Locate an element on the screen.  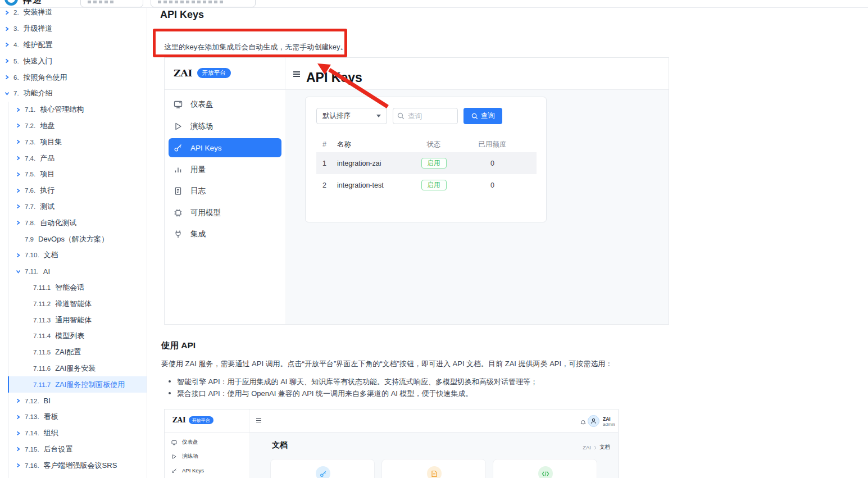
sidebar-item-7-10: 7.10.文档 is located at coordinates (73, 255).